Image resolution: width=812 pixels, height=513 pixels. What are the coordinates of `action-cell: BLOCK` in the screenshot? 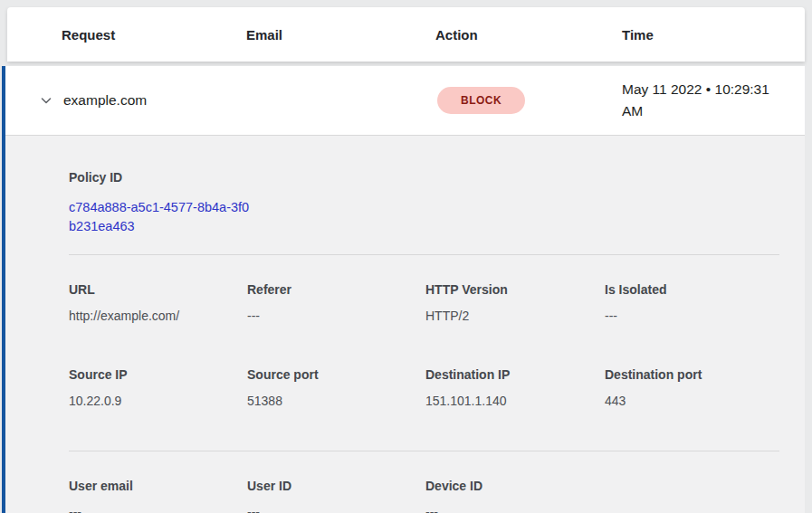 It's located at (482, 100).